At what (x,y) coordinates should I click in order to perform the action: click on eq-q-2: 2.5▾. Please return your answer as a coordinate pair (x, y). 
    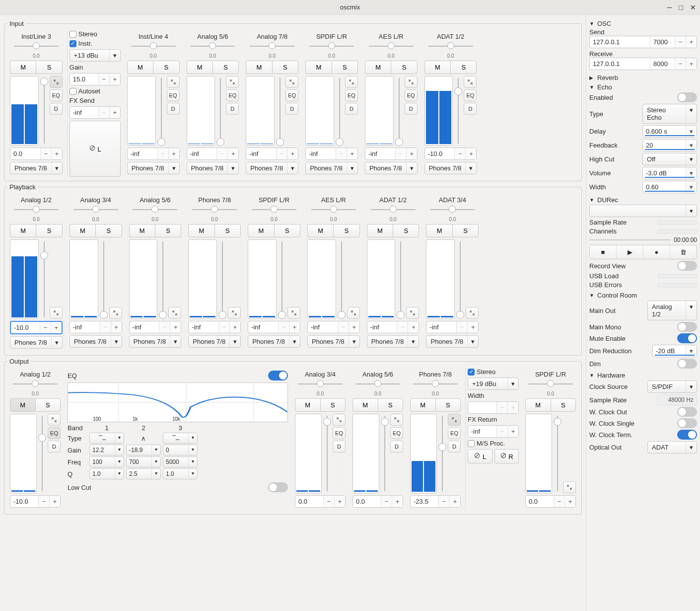
    Looking at the image, I should click on (143, 474).